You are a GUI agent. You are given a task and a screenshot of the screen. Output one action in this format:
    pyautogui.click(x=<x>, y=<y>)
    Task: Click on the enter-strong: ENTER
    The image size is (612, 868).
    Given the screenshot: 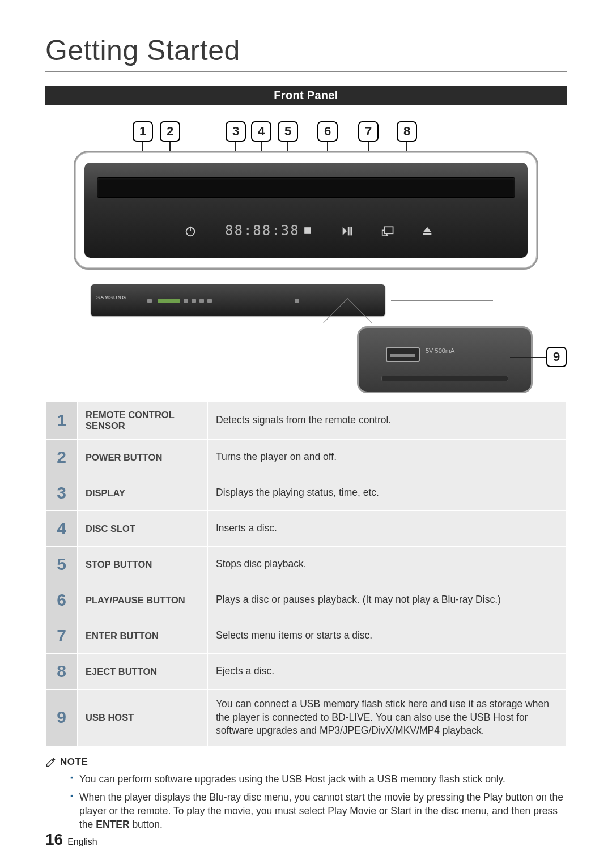 What is the action you would take?
    pyautogui.click(x=112, y=824)
    